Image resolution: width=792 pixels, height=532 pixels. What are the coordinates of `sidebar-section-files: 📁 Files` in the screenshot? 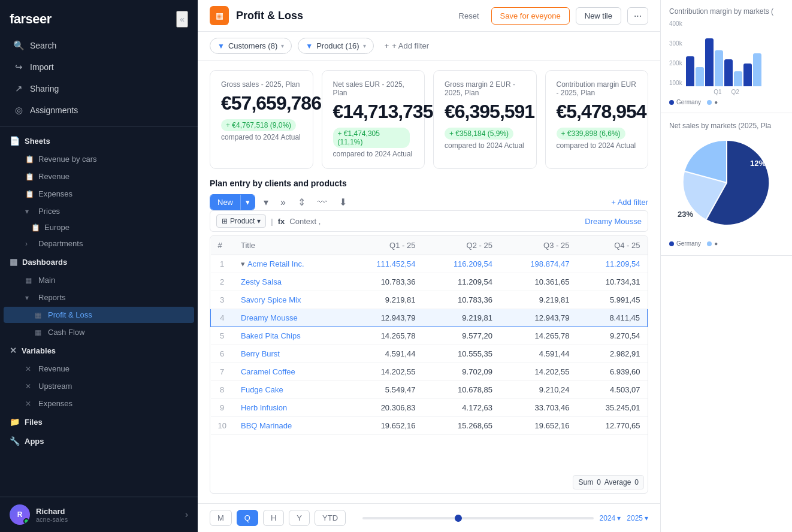 It's located at (99, 422).